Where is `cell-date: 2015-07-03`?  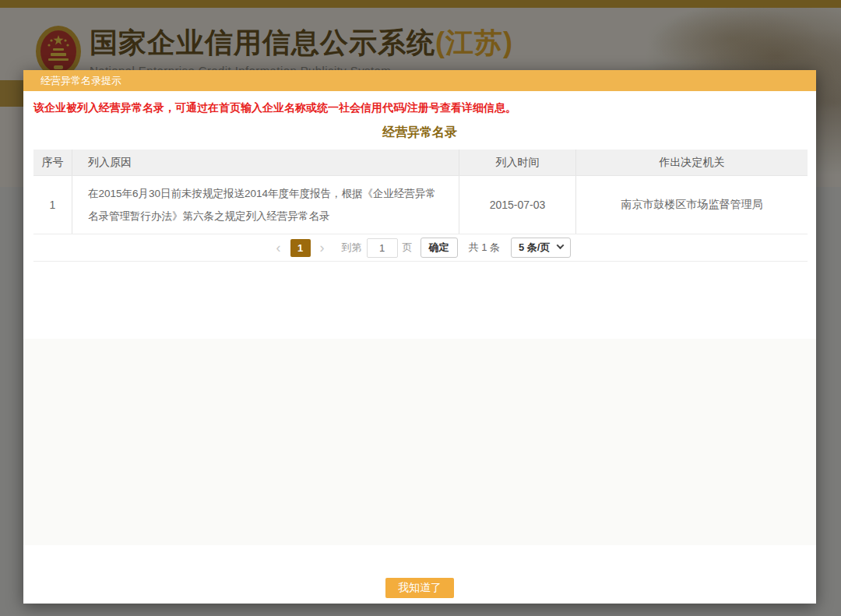 cell-date: 2015-07-03 is located at coordinates (518, 205).